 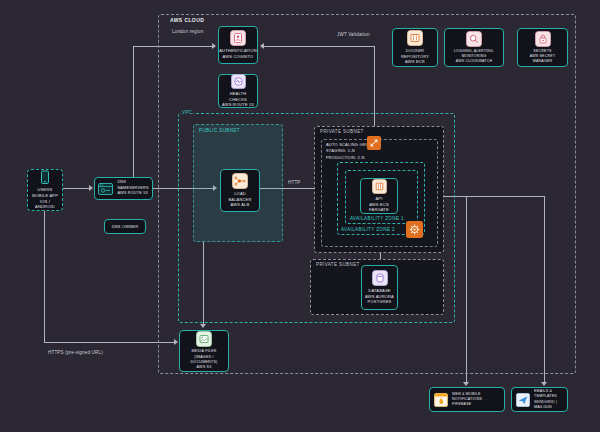 What do you see at coordinates (542, 48) in the screenshot?
I see `secrets-manager-node: SECRETS AWS SECRET MANAGER` at bounding box center [542, 48].